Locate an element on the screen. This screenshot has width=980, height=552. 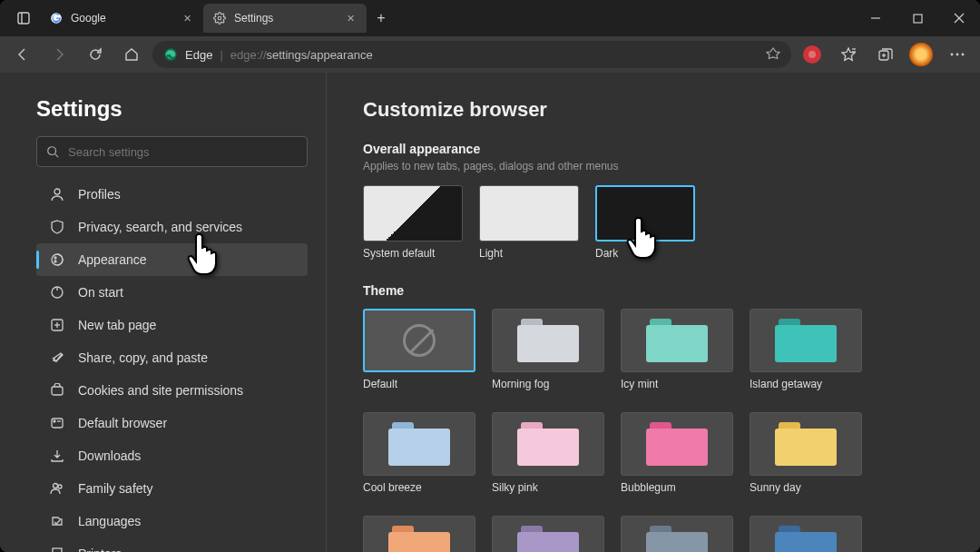
theme-label: Default is located at coordinates (419, 386).